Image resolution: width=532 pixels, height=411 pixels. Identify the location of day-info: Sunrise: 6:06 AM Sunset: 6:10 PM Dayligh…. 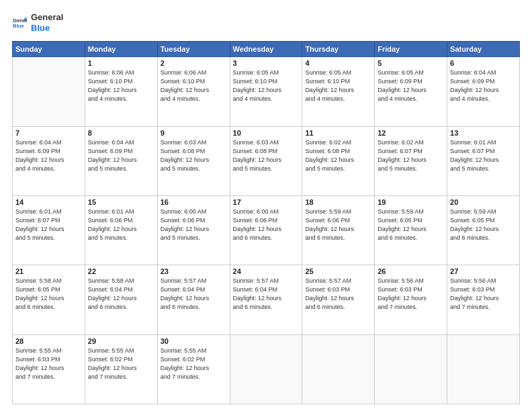
(121, 86).